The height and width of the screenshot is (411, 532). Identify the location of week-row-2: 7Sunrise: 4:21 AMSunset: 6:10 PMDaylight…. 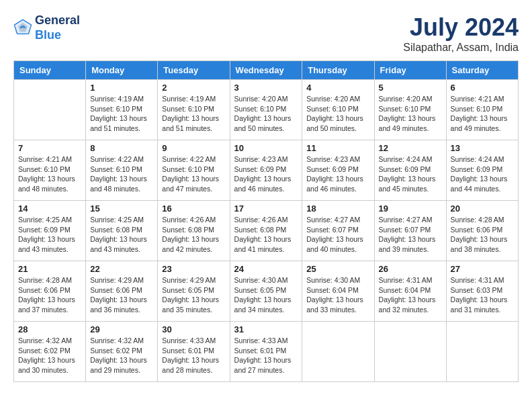
(266, 171).